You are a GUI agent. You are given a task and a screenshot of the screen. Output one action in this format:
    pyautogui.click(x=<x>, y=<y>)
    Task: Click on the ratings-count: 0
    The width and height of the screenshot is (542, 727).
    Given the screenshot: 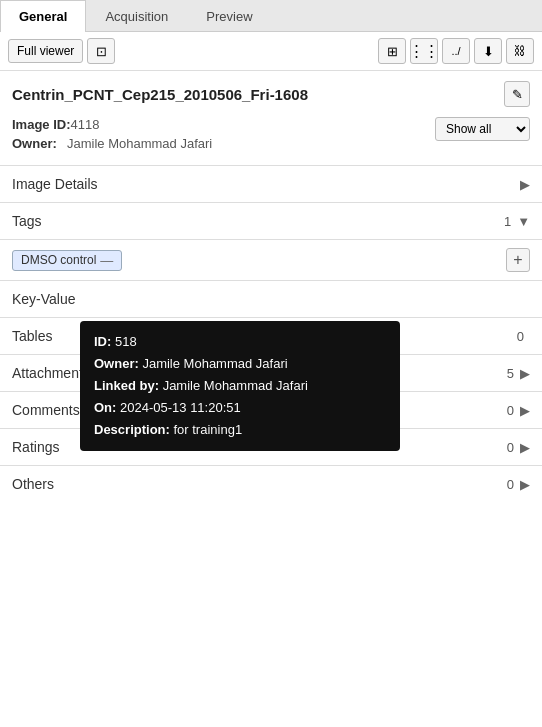 What is the action you would take?
    pyautogui.click(x=510, y=448)
    